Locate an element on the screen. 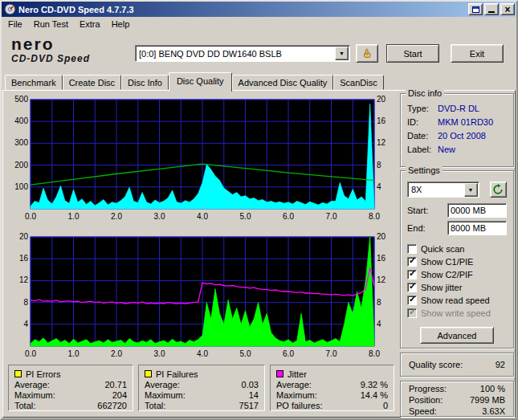  tab-disc-quality: Disc Quality is located at coordinates (201, 82).